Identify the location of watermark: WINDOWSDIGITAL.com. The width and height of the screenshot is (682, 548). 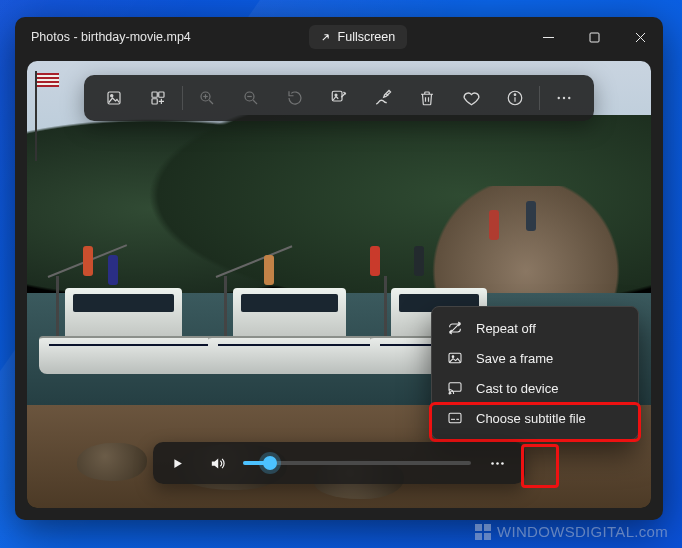
(572, 532).